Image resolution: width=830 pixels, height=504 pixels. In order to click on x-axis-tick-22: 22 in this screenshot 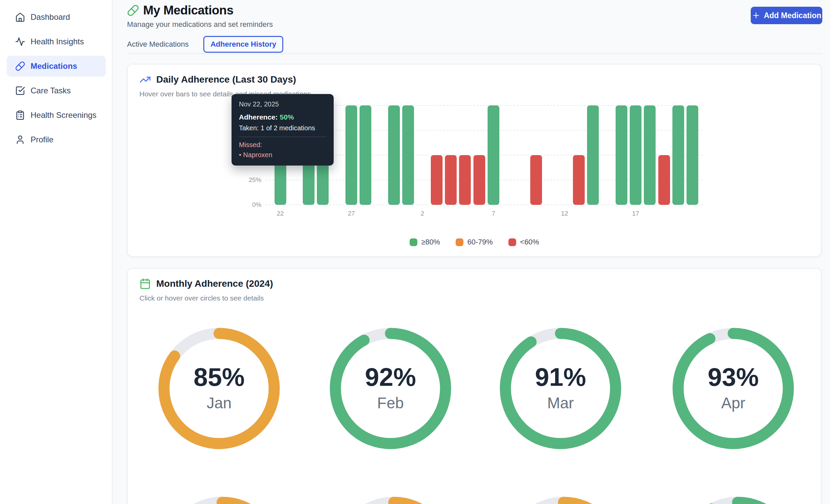, I will do `click(280, 213)`.